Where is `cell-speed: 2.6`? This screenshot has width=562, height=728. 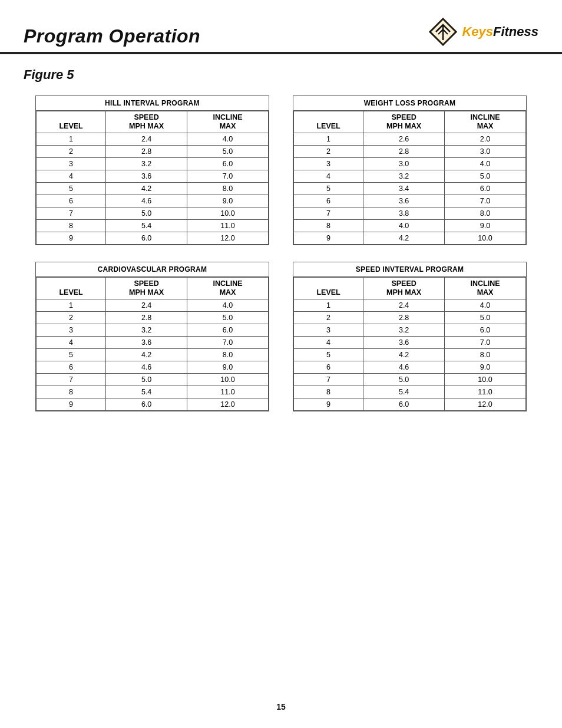 cell-speed: 2.6 is located at coordinates (404, 139).